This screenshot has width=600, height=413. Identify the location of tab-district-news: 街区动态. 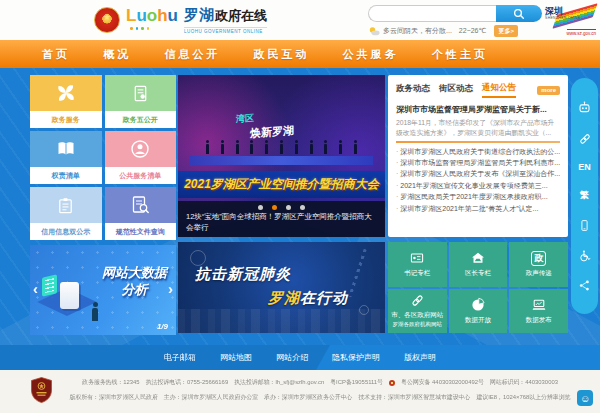
(456, 90).